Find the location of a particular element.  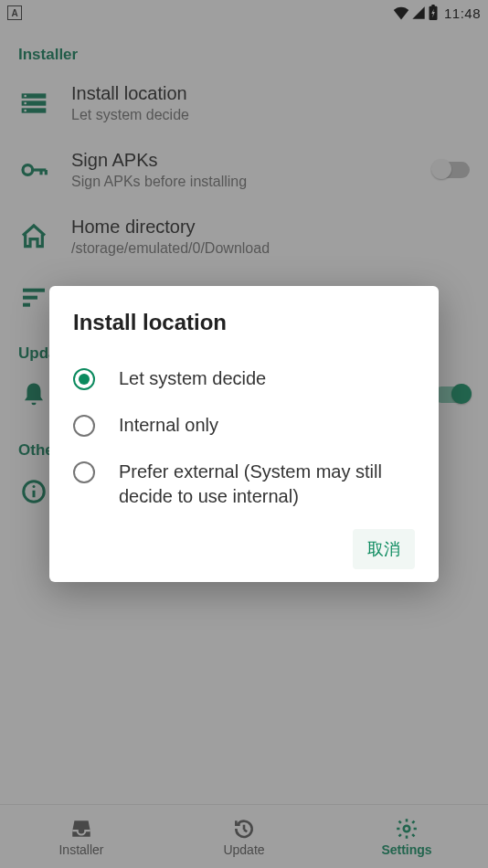

dialog-title: Install location is located at coordinates (244, 323).